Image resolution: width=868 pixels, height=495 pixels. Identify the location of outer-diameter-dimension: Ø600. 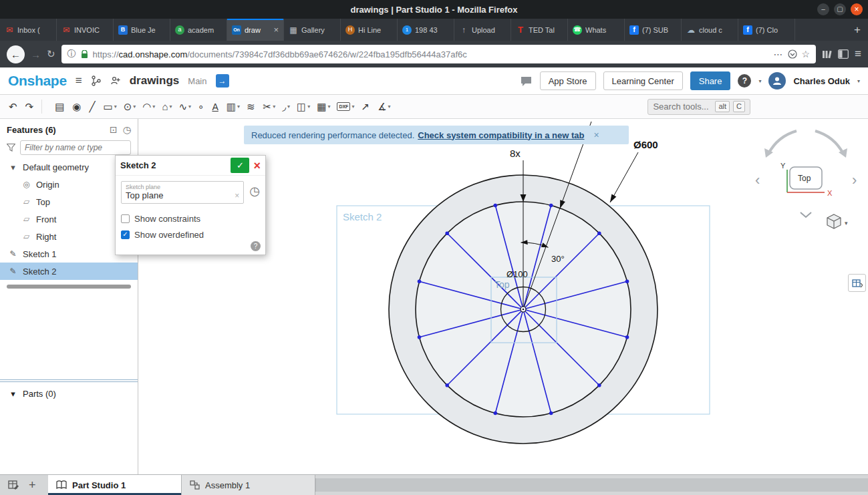
(645, 144).